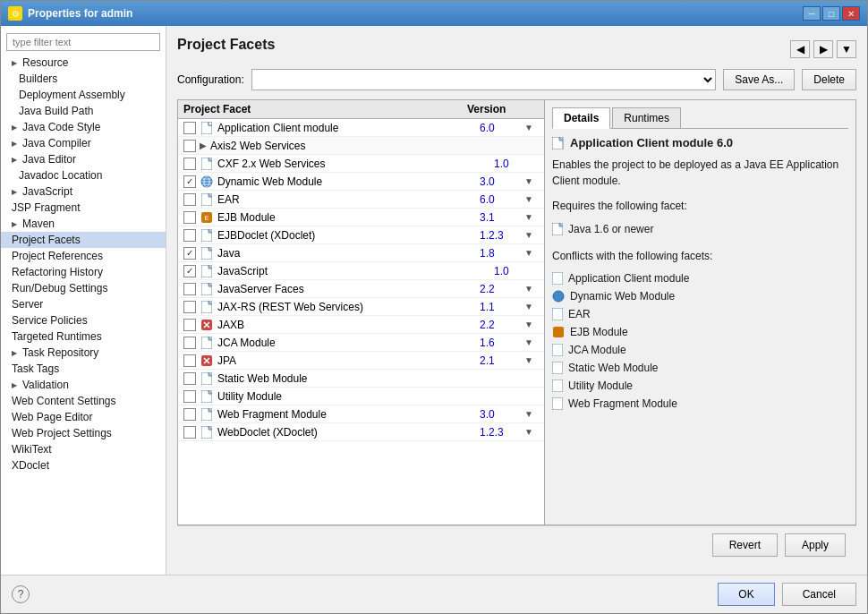  What do you see at coordinates (362, 164) in the screenshot?
I see `table-row: CXF 2.x Web Services 1.0` at bounding box center [362, 164].